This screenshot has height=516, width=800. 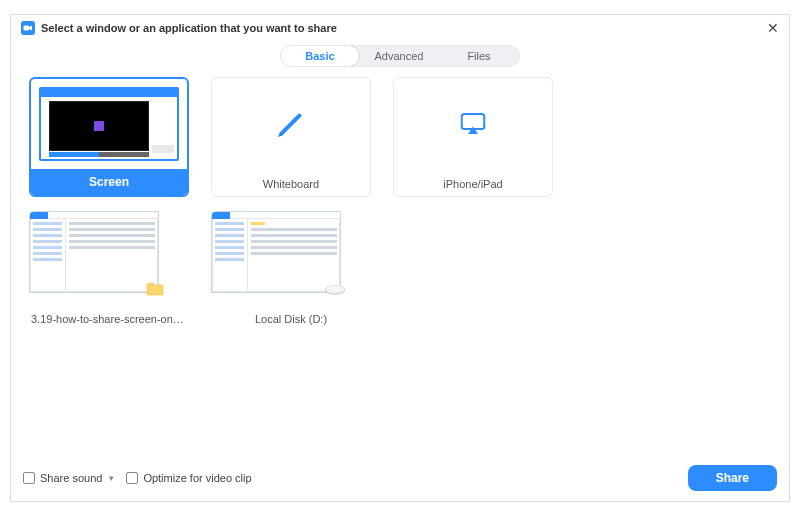 What do you see at coordinates (197, 478) in the screenshot?
I see `optimize-label: Optimize for video clip` at bounding box center [197, 478].